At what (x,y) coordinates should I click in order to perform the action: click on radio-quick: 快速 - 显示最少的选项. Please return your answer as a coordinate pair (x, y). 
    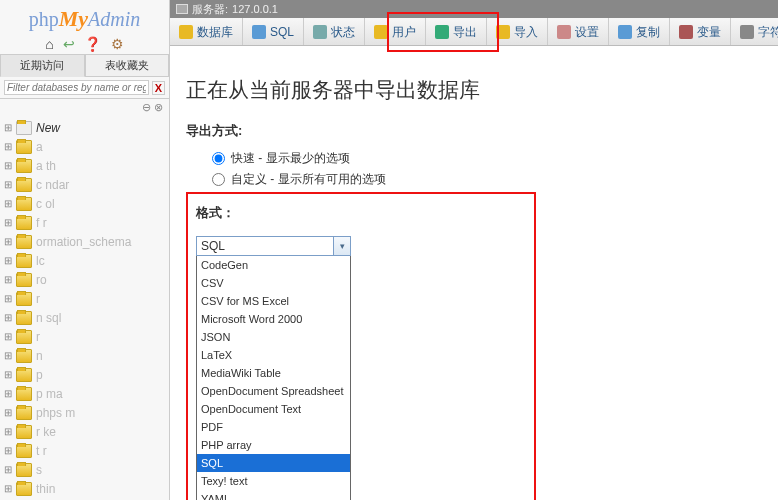
    Looking at the image, I should click on (487, 158).